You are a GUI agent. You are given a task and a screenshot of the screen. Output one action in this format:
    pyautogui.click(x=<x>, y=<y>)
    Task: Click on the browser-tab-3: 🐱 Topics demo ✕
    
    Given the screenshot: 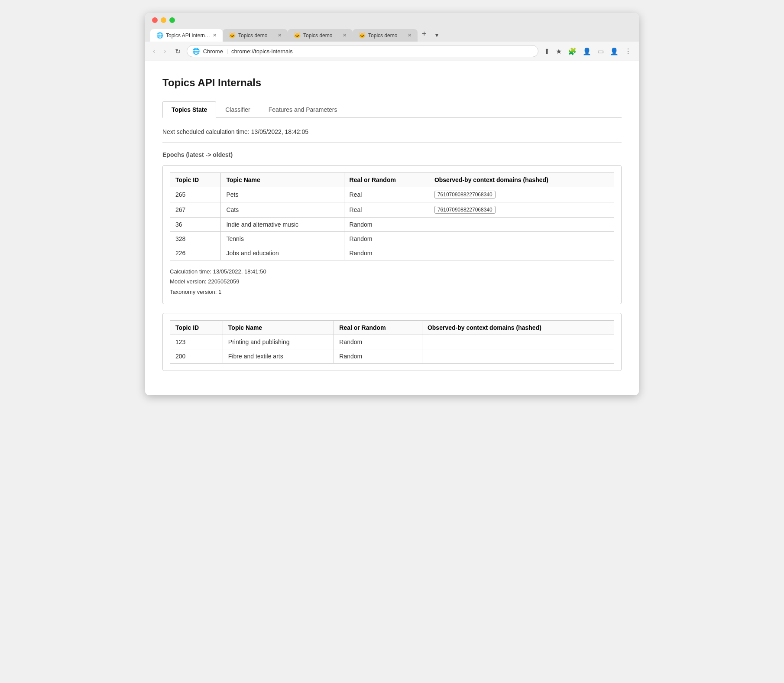 What is the action you would take?
    pyautogui.click(x=320, y=36)
    